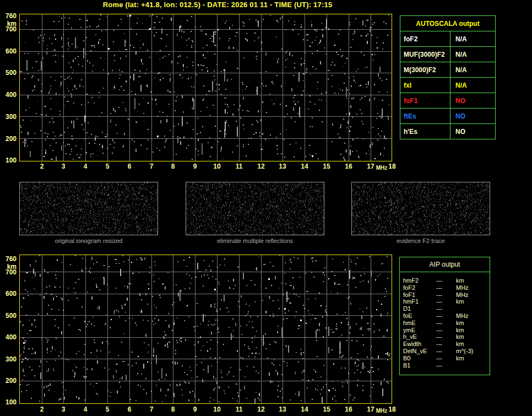 Image resolution: width=532 pixels, height=416 pixels. What do you see at coordinates (255, 208) in the screenshot?
I see `panel-eliminate-reflections-canvas` at bounding box center [255, 208].